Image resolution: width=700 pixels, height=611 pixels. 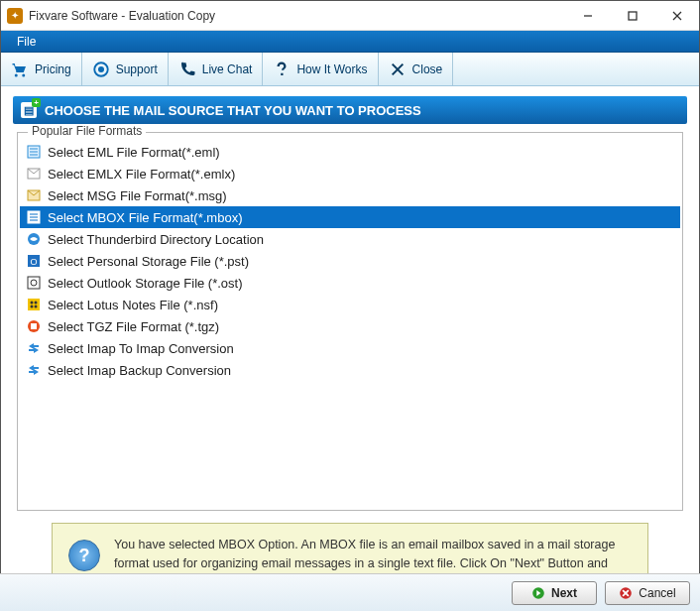 I want to click on support-button: Support, so click(x=125, y=69).